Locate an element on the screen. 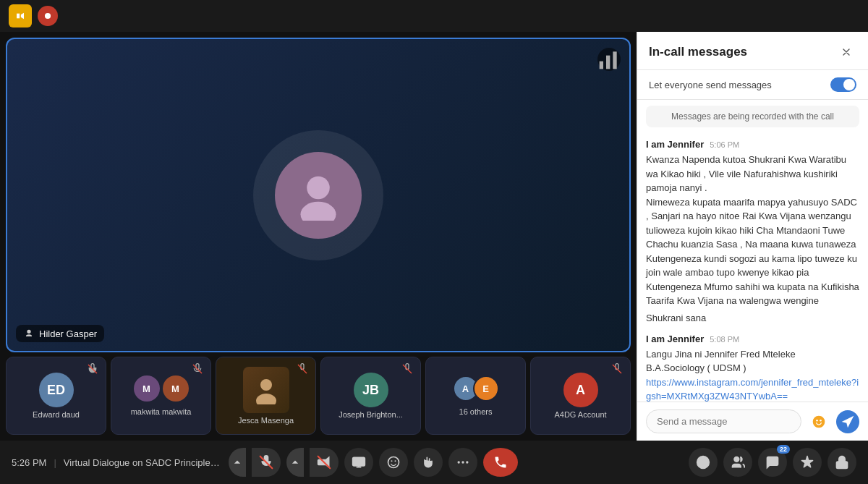  participant-name: Edward daud is located at coordinates (56, 415).